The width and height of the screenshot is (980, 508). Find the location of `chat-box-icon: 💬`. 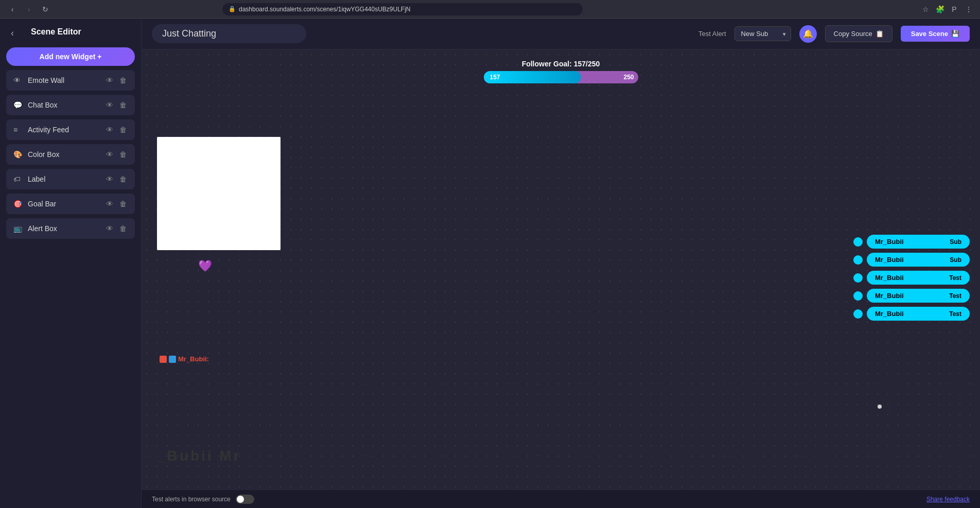

chat-box-icon: 💬 is located at coordinates (18, 105).